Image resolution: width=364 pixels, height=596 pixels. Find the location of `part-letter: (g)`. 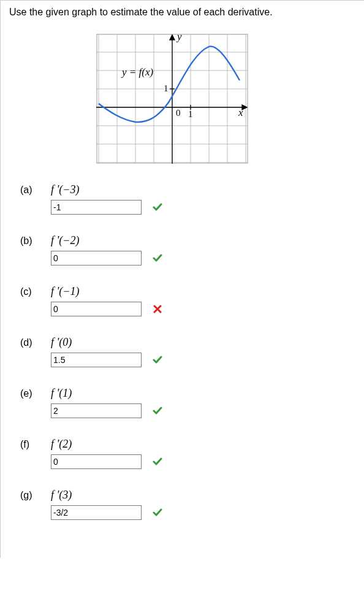

part-letter: (g) is located at coordinates (29, 495).